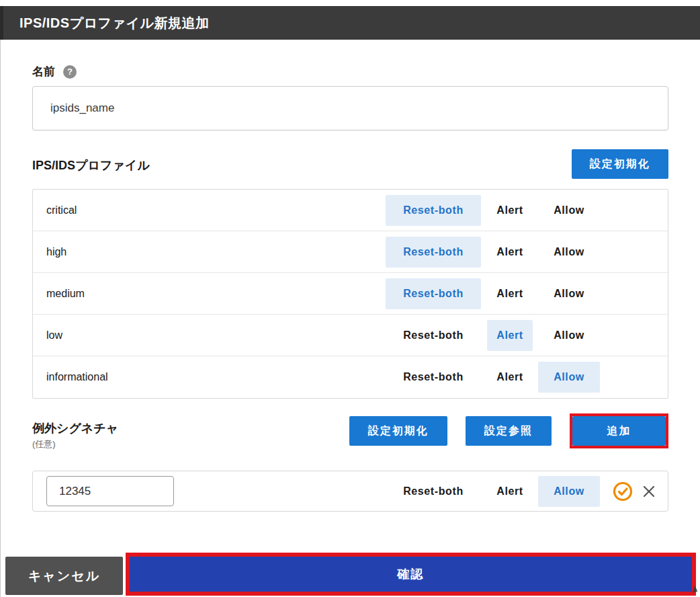 Image resolution: width=700 pixels, height=597 pixels. What do you see at coordinates (351, 210) in the screenshot?
I see `severity-row: critical Reset-both Alert Allow` at bounding box center [351, 210].